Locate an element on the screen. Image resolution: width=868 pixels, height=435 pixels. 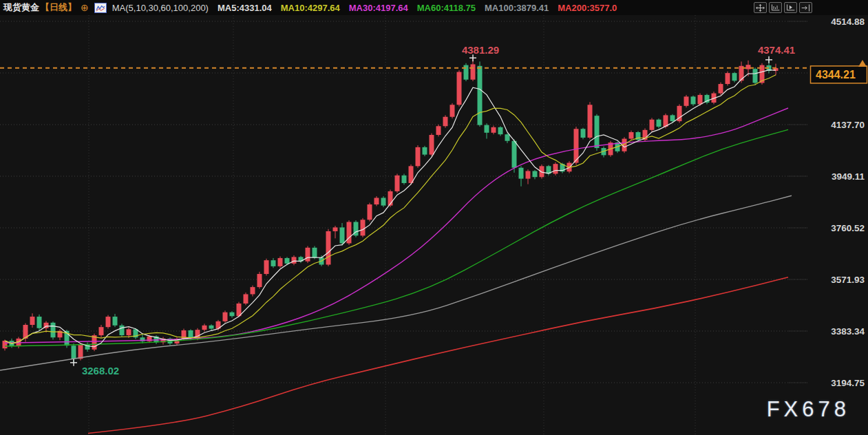
chart-style-icon is located at coordinates (100, 8).